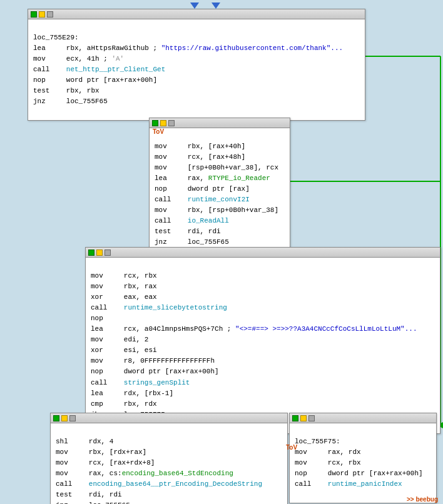 The height and width of the screenshot is (504, 443). I want to click on b3-line5: nop, so click(97, 318).